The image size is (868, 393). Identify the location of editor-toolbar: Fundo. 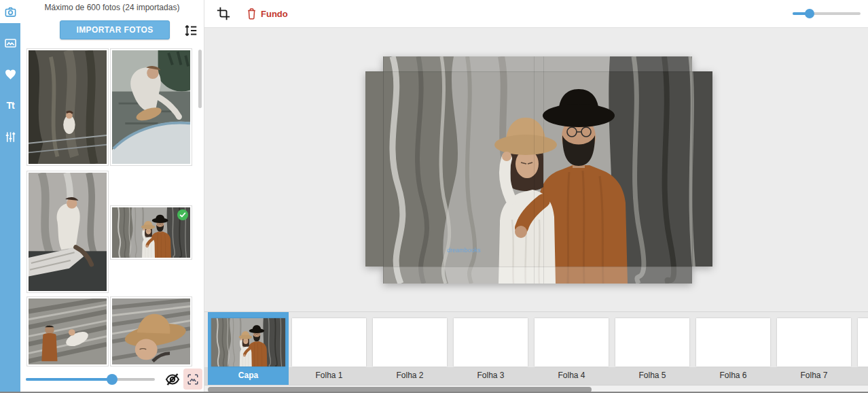
(537, 14).